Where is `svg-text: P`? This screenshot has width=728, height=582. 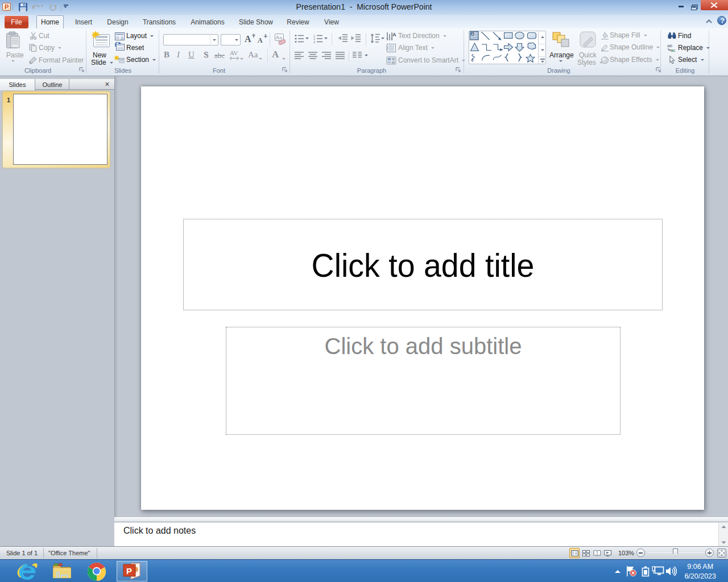
svg-text: P is located at coordinates (129, 571).